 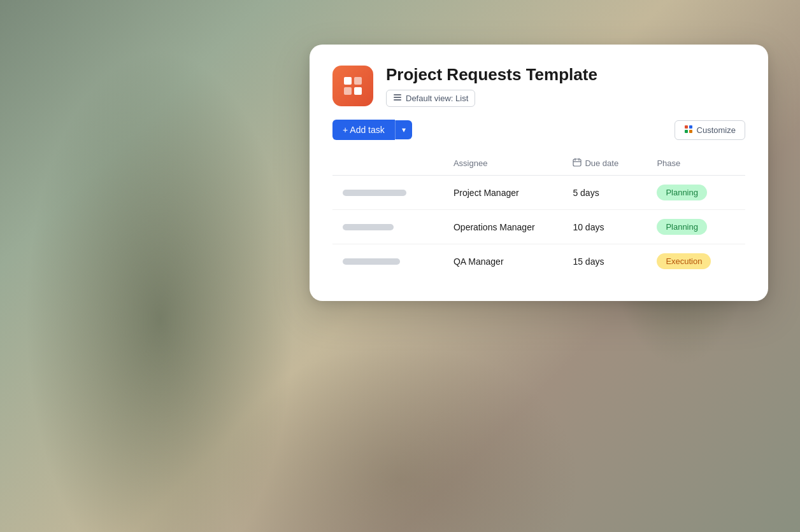 I want to click on col-header-duedate: Due date, so click(x=604, y=164).